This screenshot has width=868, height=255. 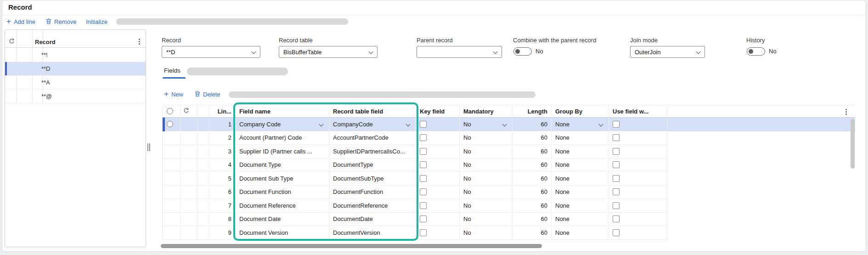 What do you see at coordinates (61, 22) in the screenshot?
I see `remove-button: Remove` at bounding box center [61, 22].